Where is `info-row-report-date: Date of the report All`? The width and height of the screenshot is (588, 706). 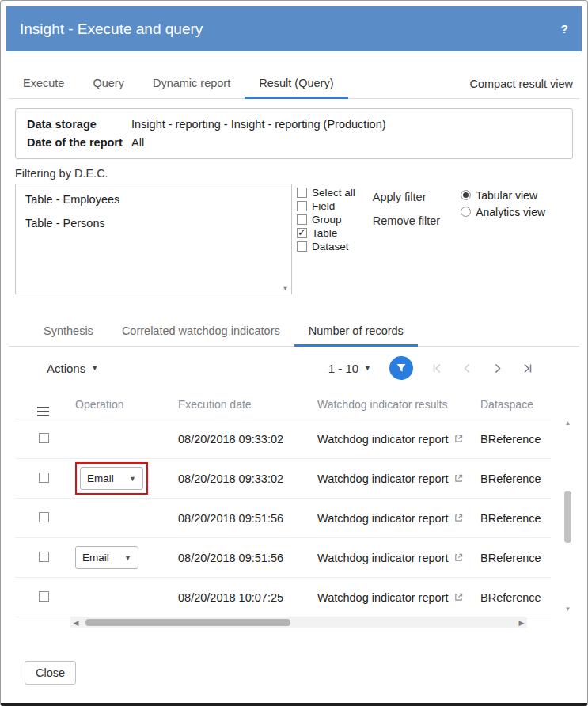
info-row-report-date: Date of the report All is located at coordinates (294, 142).